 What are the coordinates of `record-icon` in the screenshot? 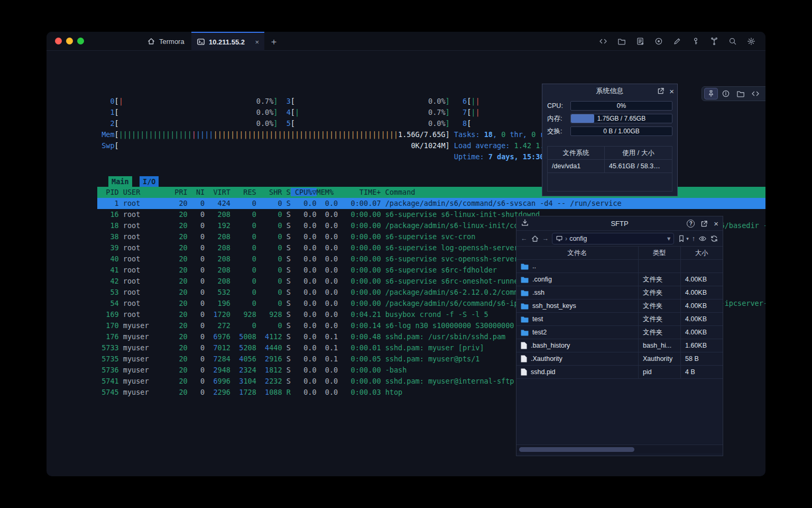 It's located at (659, 41).